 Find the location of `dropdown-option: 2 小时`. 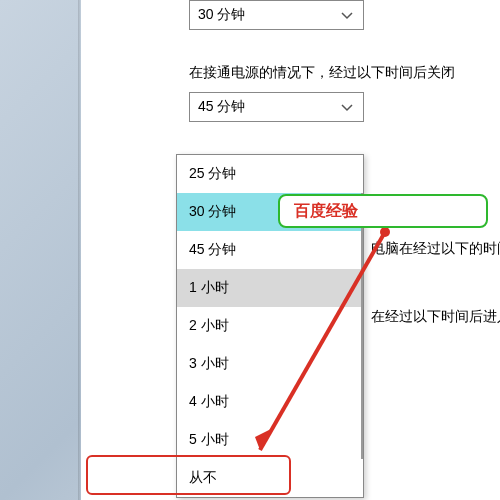

dropdown-option: 2 小时 is located at coordinates (270, 326).